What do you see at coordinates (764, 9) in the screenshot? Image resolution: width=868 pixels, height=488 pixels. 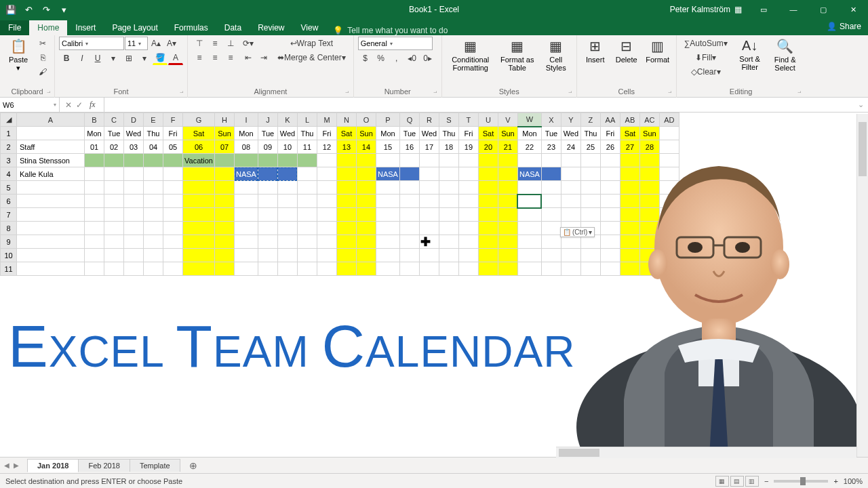 I see `ribbon-options-icon: ▭` at bounding box center [764, 9].